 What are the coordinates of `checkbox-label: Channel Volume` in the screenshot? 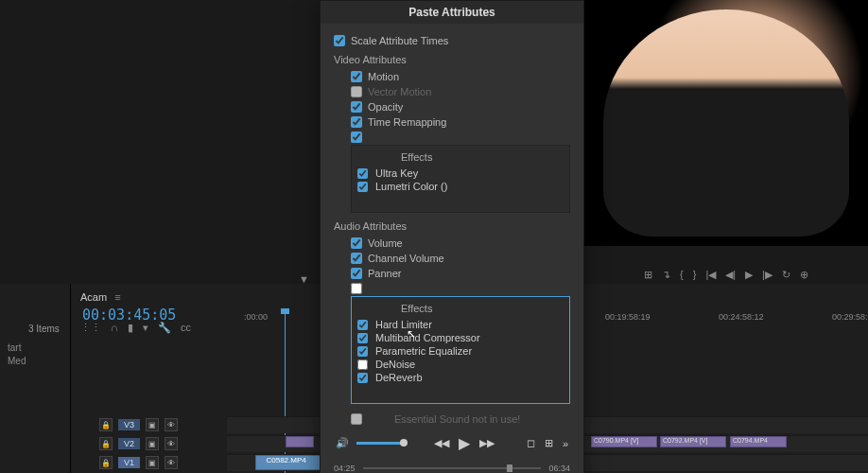 It's located at (407, 258).